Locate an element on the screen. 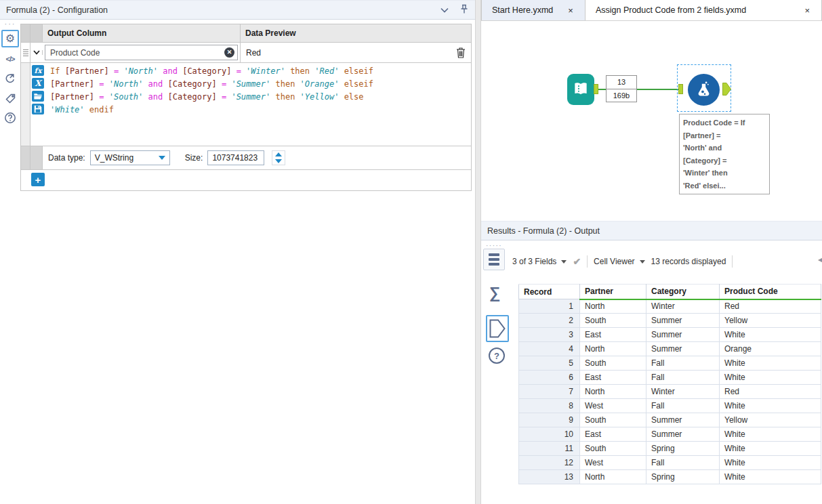 This screenshot has height=504, width=822. record-number-cell: 6 is located at coordinates (550, 378).